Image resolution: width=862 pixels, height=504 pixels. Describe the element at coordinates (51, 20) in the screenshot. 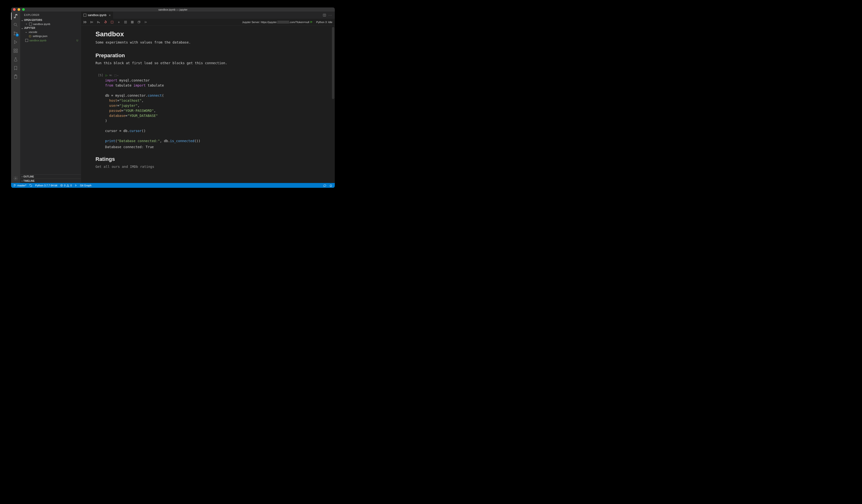

I see `open-editors-header: ⌄ OPEN EDITORS` at that location.